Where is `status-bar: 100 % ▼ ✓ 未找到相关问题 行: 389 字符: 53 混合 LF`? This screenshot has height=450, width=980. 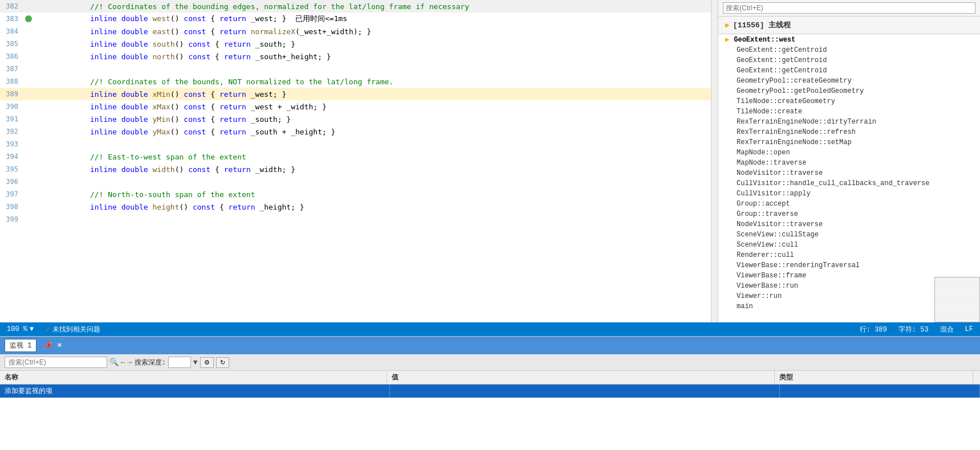
status-bar: 100 % ▼ ✓ 未找到相关问题 行: 389 字符: 53 混合 LF is located at coordinates (490, 329).